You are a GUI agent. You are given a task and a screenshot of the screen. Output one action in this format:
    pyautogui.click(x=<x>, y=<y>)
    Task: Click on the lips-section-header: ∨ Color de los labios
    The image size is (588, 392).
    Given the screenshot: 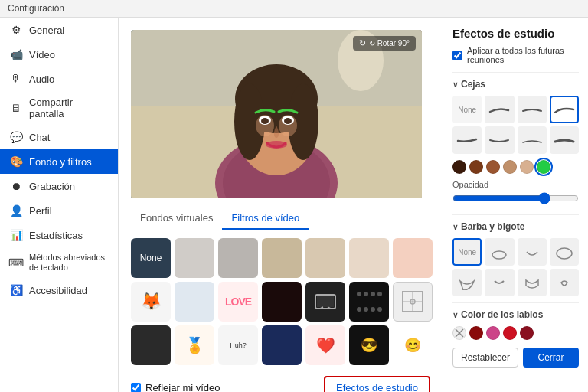 What is the action you would take?
    pyautogui.click(x=516, y=315)
    